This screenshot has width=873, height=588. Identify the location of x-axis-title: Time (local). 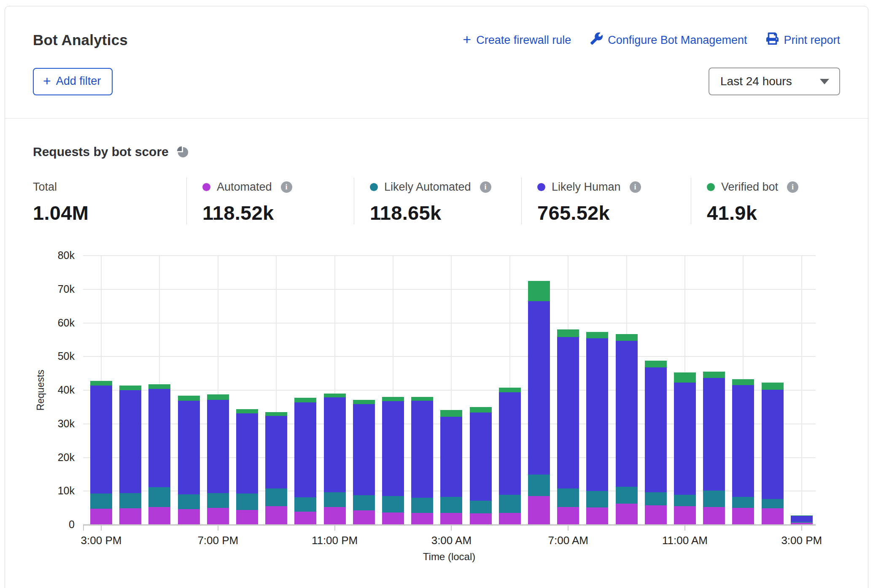
(449, 557).